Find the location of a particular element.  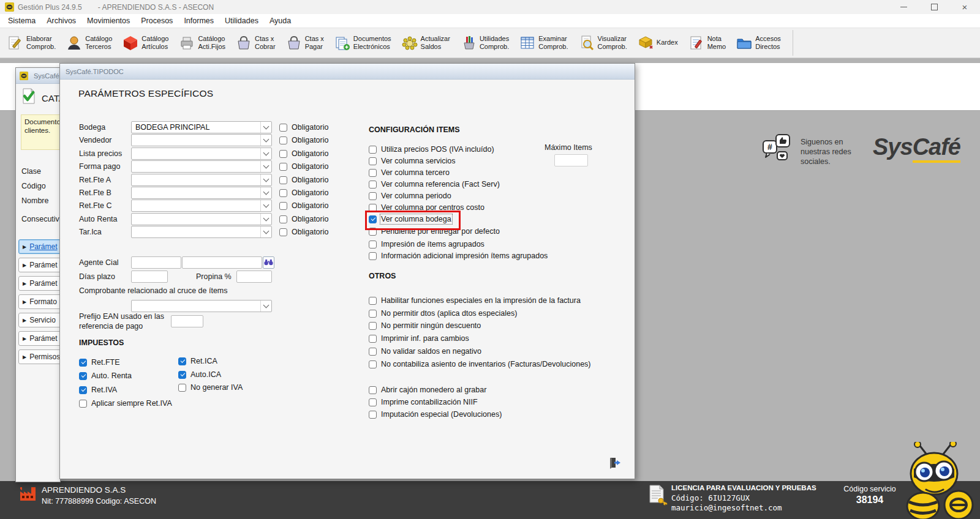

toolbar-button-visualizar-comprob: VisualizarComprob. is located at coordinates (603, 43).